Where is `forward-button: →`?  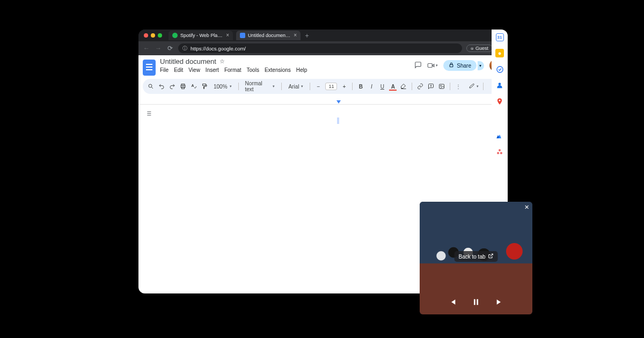 forward-button: → is located at coordinates (158, 48).